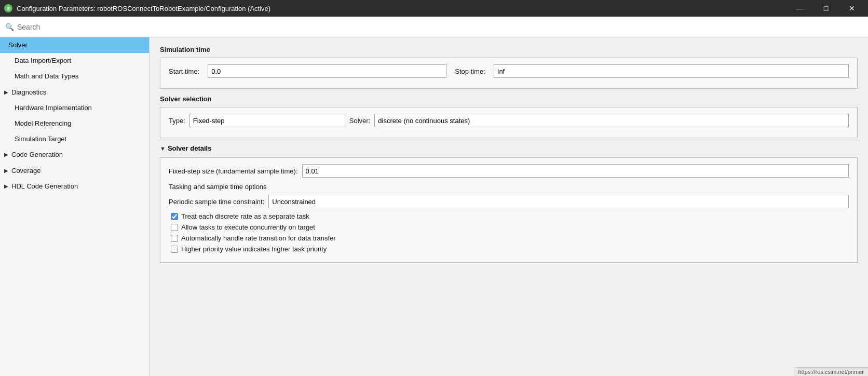 The height and width of the screenshot is (376, 868). Describe the element at coordinates (826, 8) in the screenshot. I see `restore-button: □` at that location.